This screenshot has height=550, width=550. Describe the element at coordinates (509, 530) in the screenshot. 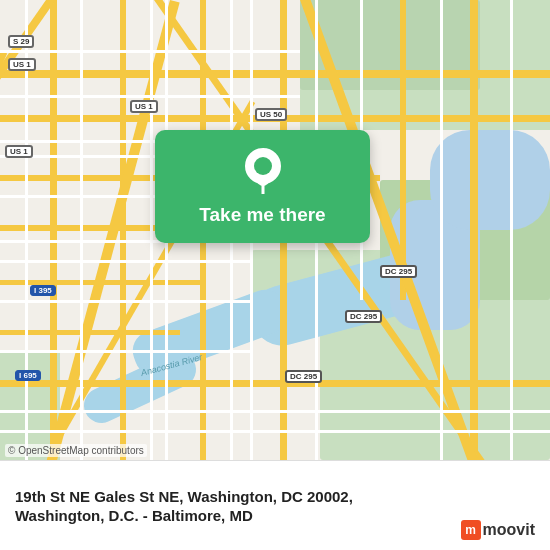

I see `moovit-brand-text: moovit` at that location.